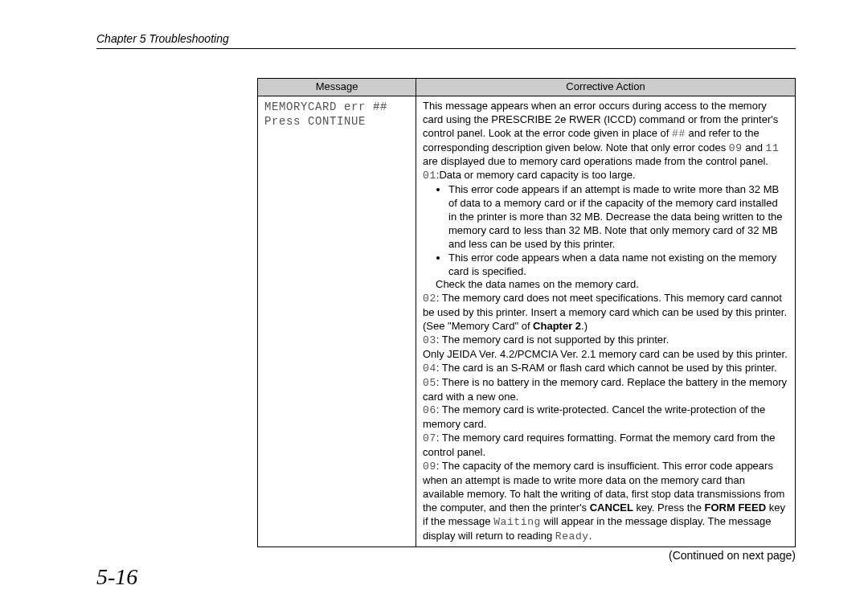 Image resolution: width=868 pixels, height=614 pixels. What do you see at coordinates (604, 389) in the screenshot?
I see `code-05-text: : There is no battery in the memory card…` at bounding box center [604, 389].